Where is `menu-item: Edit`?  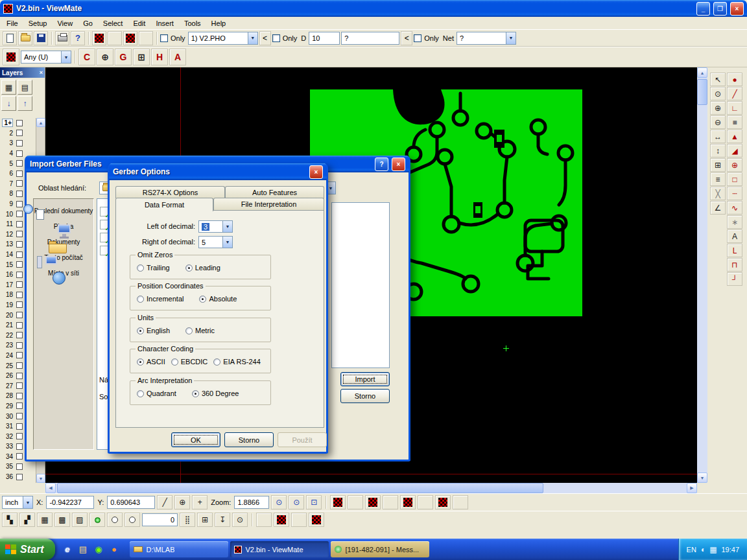 menu-item: Edit is located at coordinates (139, 23).